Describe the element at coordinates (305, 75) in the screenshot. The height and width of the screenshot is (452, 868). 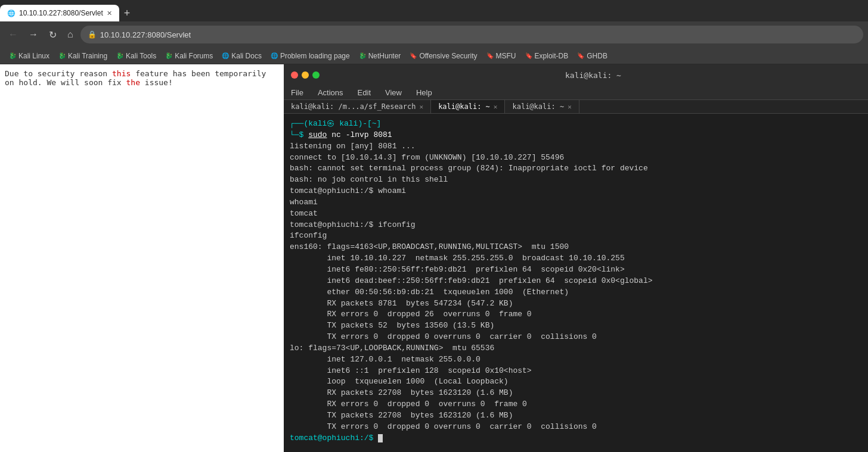
I see `terminal-minimize-button` at that location.